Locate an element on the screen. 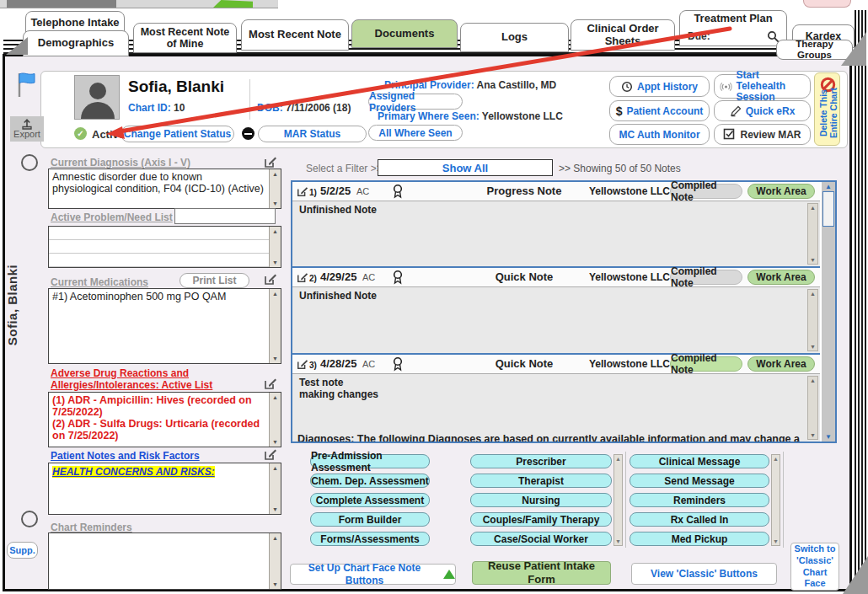 The image size is (868, 594). active-problem-list-box: ▲▼ is located at coordinates (165, 247).